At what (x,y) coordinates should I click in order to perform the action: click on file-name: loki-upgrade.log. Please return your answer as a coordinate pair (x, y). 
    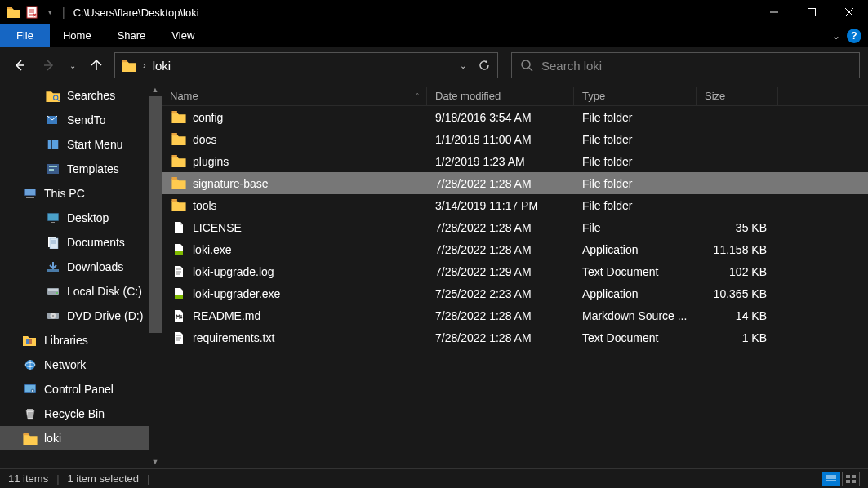
    Looking at the image, I should click on (234, 272).